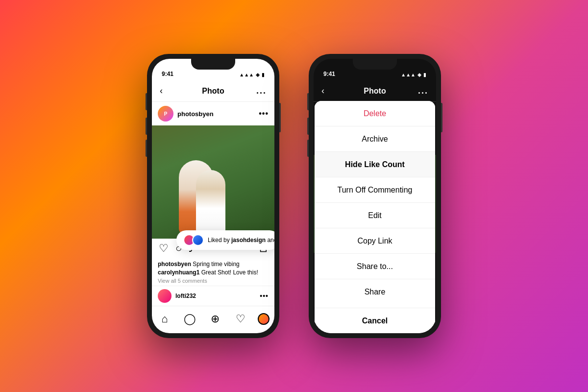 The width and height of the screenshot is (588, 392). What do you see at coordinates (213, 281) in the screenshot?
I see `view-comments: View all 5 comments` at bounding box center [213, 281].